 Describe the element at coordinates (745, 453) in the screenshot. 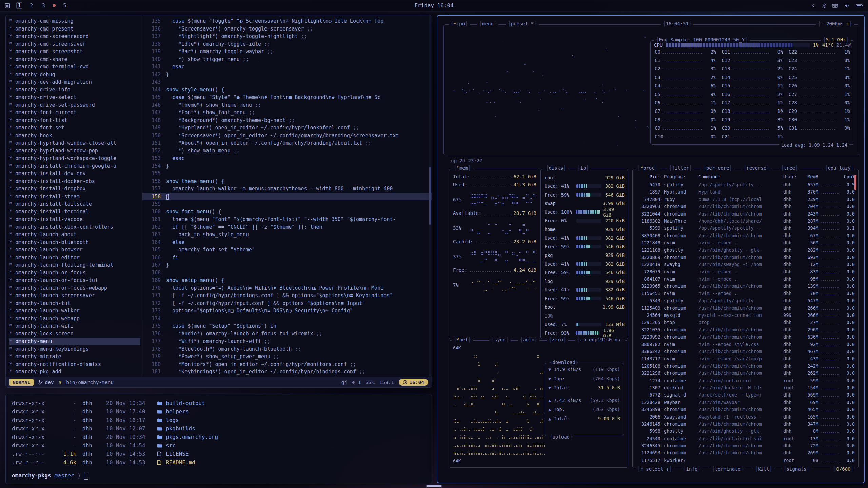

I see `process-row: 1124693chromium/usr/lib/chromium/chromdh…` at that location.